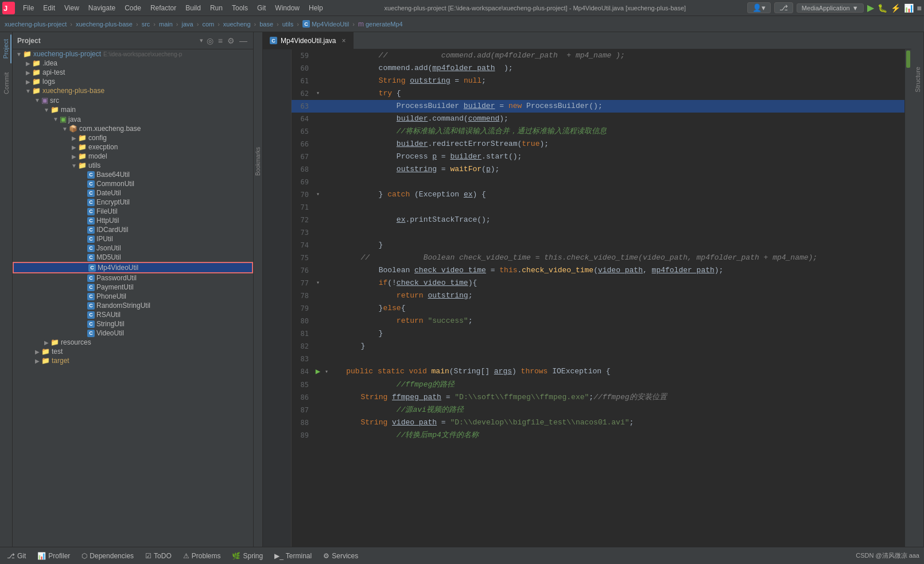  What do you see at coordinates (133, 165) in the screenshot?
I see `tree-item-utils: ▼ 📁 utils` at bounding box center [133, 165].